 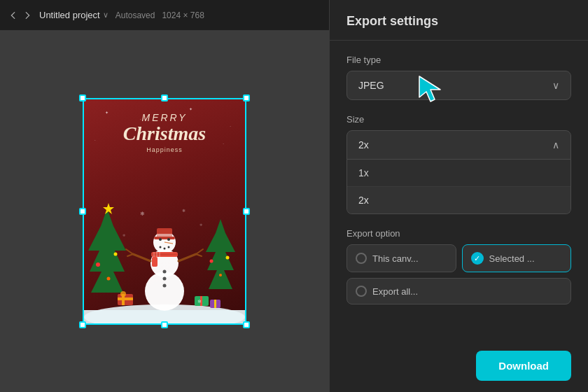 I want to click on radio-unchecked-all, so click(x=361, y=291).